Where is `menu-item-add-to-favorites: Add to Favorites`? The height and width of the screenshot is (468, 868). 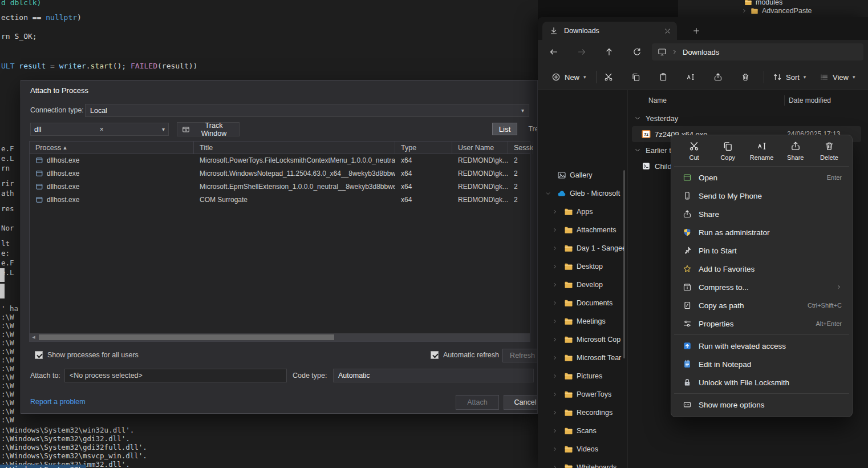
menu-item-add-to-favorites: Add to Favorites is located at coordinates (762, 269).